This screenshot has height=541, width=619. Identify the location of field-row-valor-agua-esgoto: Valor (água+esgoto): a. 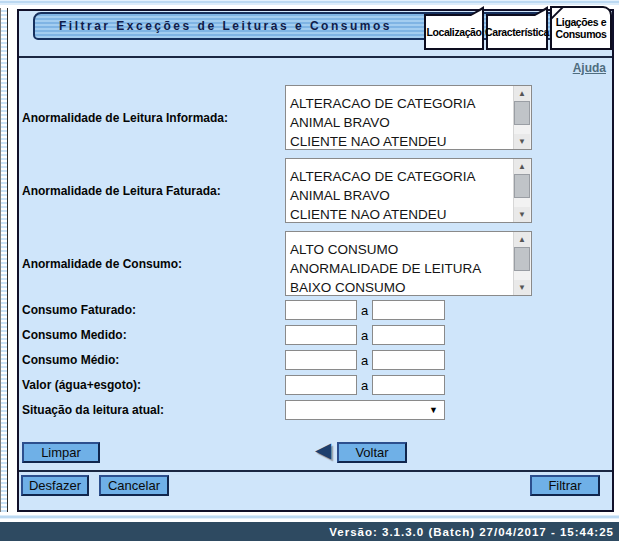
(316, 385).